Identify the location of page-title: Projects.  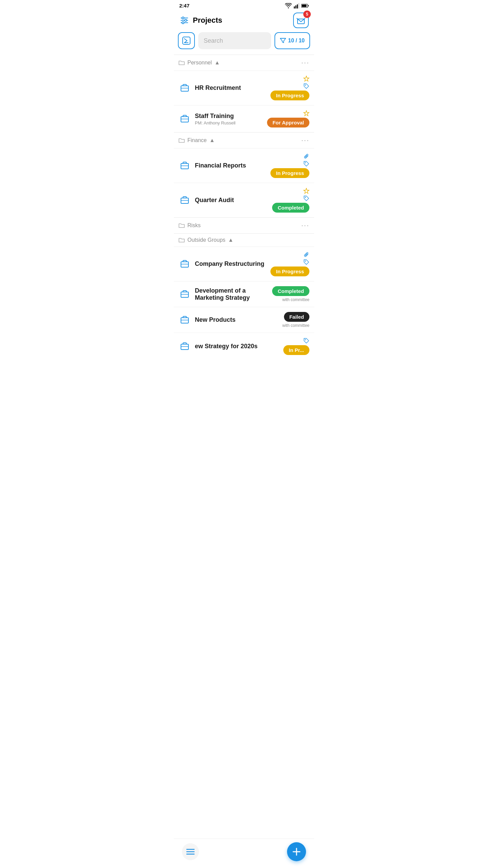
(207, 20).